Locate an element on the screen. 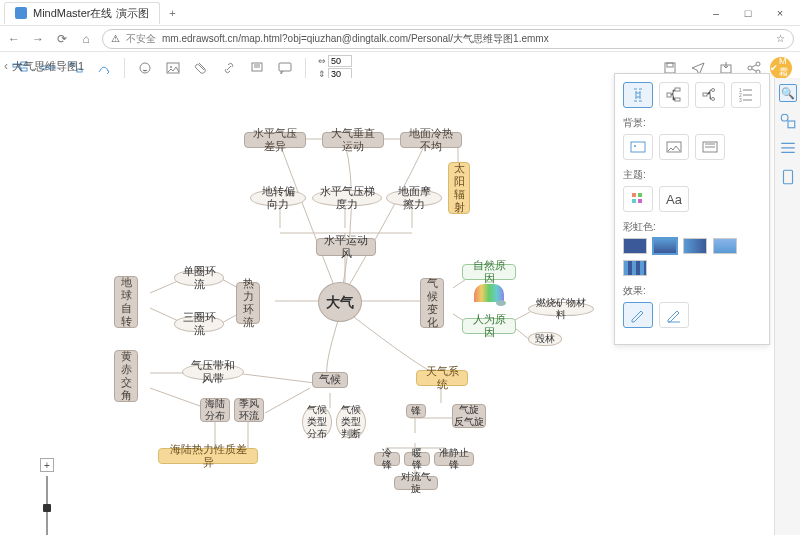  node-seaheat: 海陆热力性质差异 is located at coordinates (208, 456).